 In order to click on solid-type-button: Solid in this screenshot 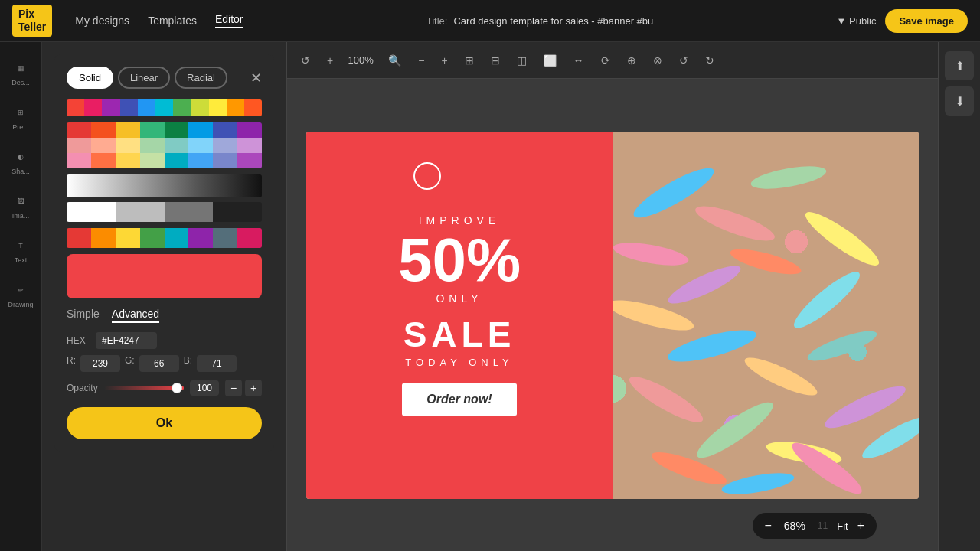, I will do `click(90, 78)`.